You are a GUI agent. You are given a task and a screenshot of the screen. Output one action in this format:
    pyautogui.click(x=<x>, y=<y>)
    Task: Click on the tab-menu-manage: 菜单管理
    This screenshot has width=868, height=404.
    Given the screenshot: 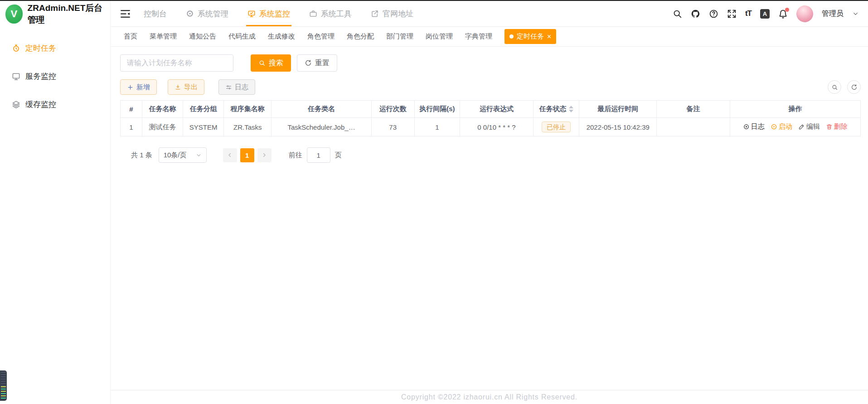 What is the action you would take?
    pyautogui.click(x=163, y=36)
    